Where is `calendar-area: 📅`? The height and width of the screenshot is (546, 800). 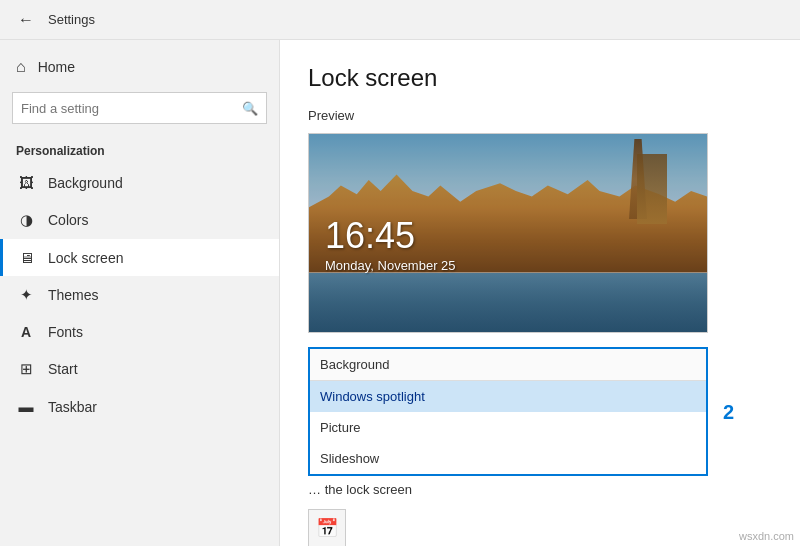
calendar-area: 📅 is located at coordinates (540, 528).